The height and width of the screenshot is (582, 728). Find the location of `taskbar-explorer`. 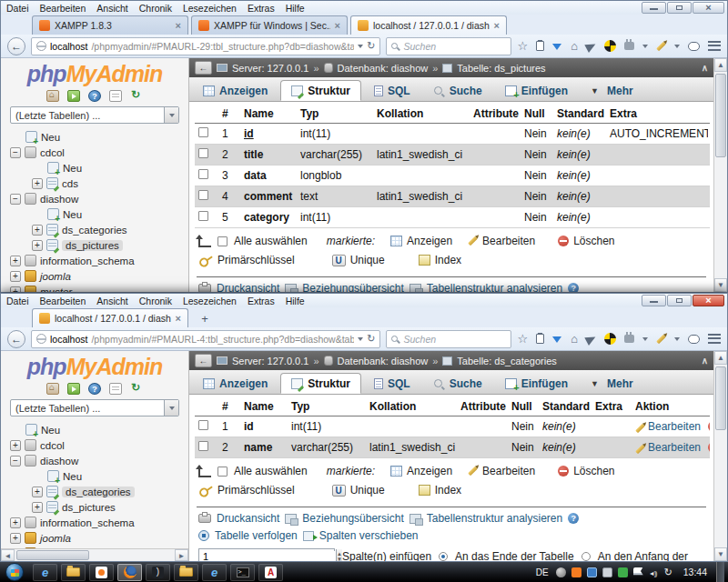

taskbar-explorer is located at coordinates (73, 573).